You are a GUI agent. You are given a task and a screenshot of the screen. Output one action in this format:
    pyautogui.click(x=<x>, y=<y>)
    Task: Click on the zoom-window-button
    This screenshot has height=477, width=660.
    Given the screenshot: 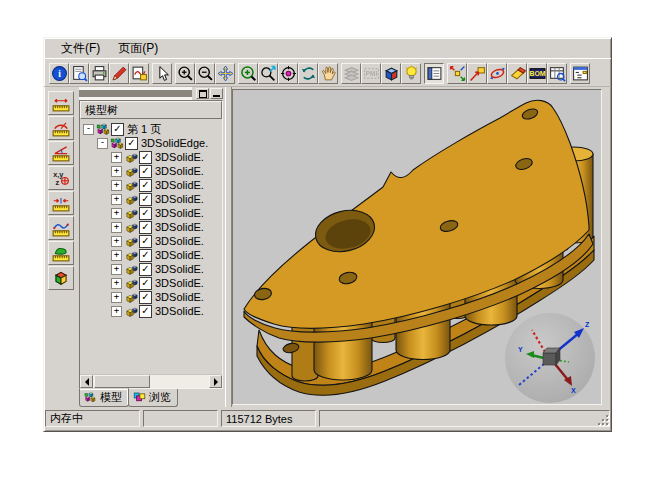 What is the action you would take?
    pyautogui.click(x=248, y=74)
    